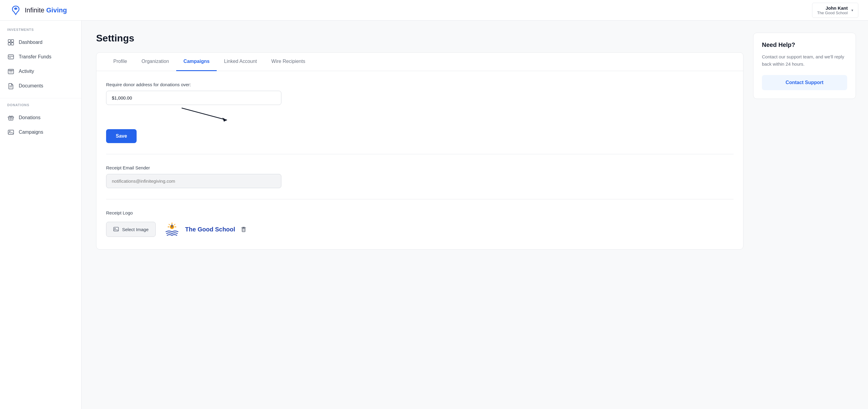 The height and width of the screenshot is (409, 868). Describe the element at coordinates (420, 62) in the screenshot. I see `tabs-bar: Profile Organization Campaigns Linked Ac…` at that location.